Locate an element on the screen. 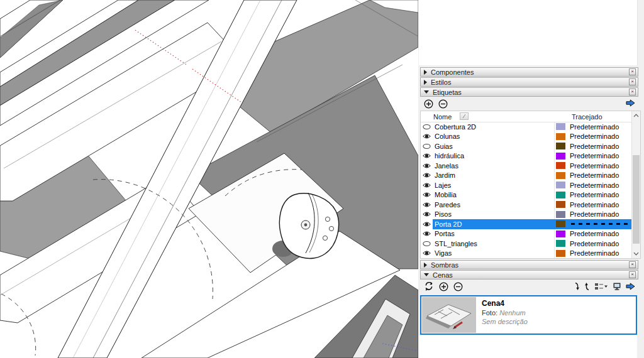 The image size is (644, 358). tag-row: VigasPredeterminado is located at coordinates (527, 254).